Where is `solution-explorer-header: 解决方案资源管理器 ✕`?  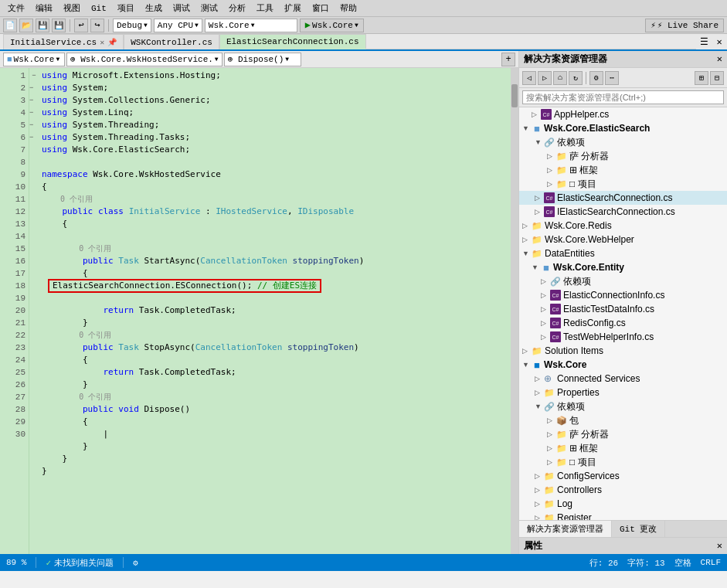
solution-explorer-header: 解决方案资源管理器 ✕ is located at coordinates (623, 59).